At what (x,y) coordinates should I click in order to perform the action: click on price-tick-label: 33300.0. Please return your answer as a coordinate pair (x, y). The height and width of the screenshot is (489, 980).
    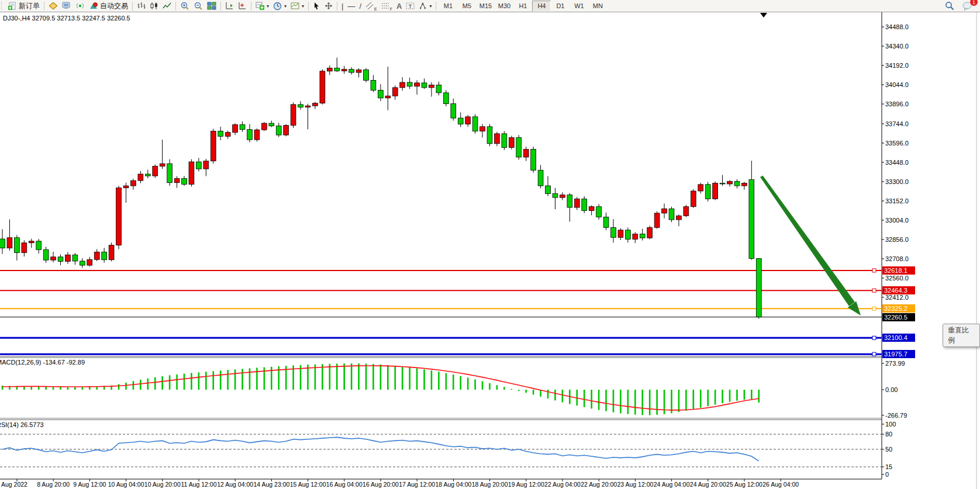
    Looking at the image, I should click on (897, 182).